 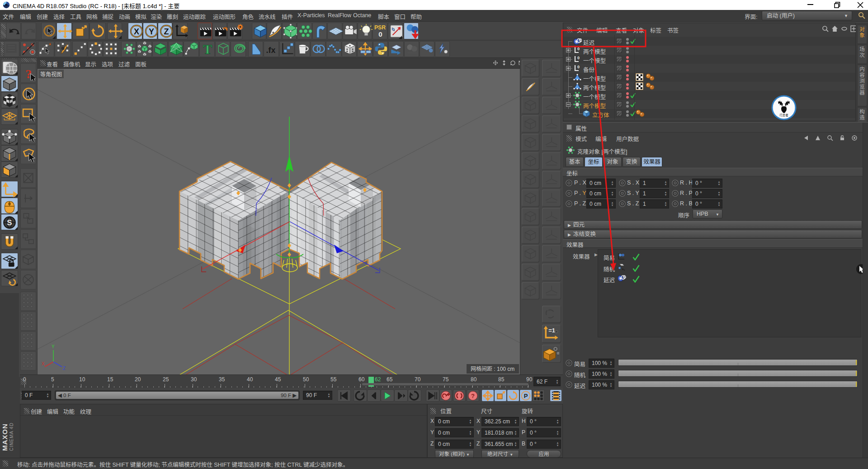 What do you see at coordinates (380, 28) in the screenshot?
I see `svg-text: PSR` at bounding box center [380, 28].